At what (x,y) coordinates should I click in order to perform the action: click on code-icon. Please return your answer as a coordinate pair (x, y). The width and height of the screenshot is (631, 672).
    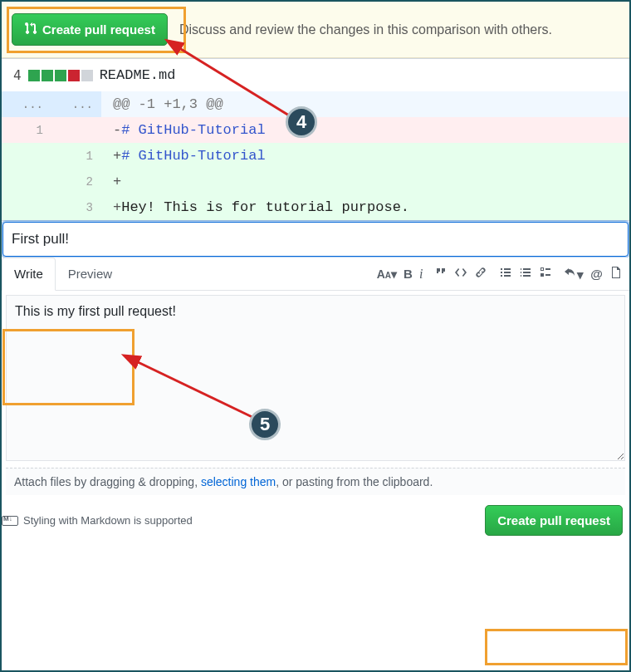
    Looking at the image, I should click on (461, 274).